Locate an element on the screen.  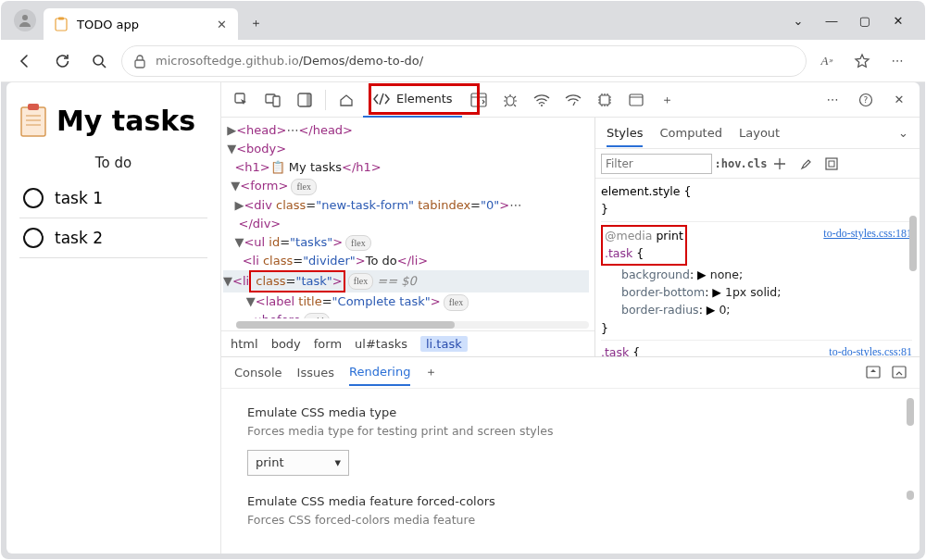
hov-toggle: :hov is located at coordinates (728, 164).